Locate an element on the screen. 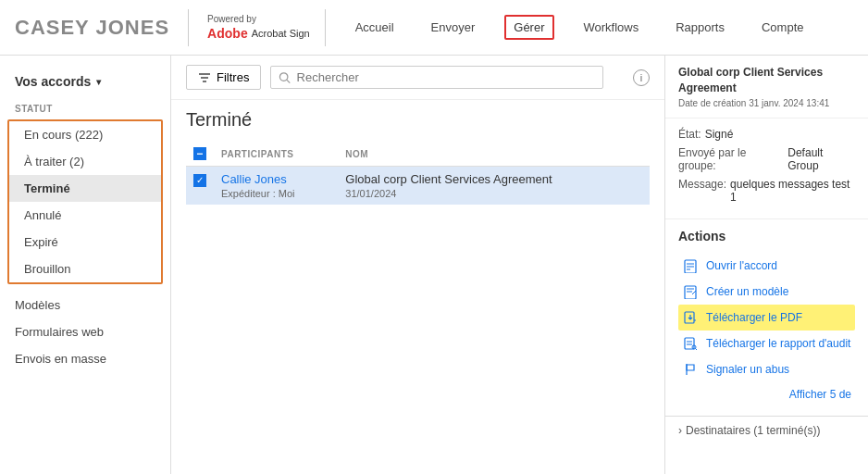  flag-icon is located at coordinates (690, 369).